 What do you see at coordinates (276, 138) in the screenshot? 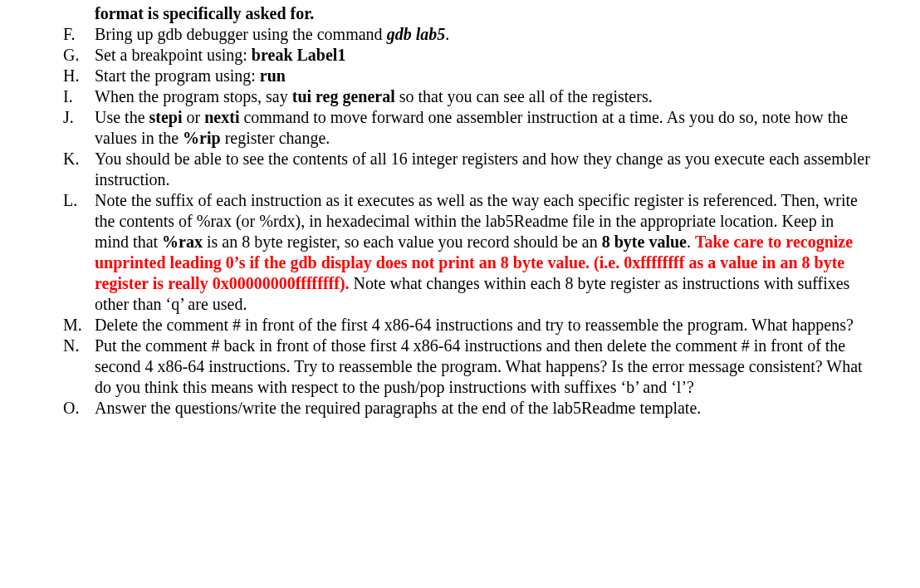
I see `text: register change.` at bounding box center [276, 138].